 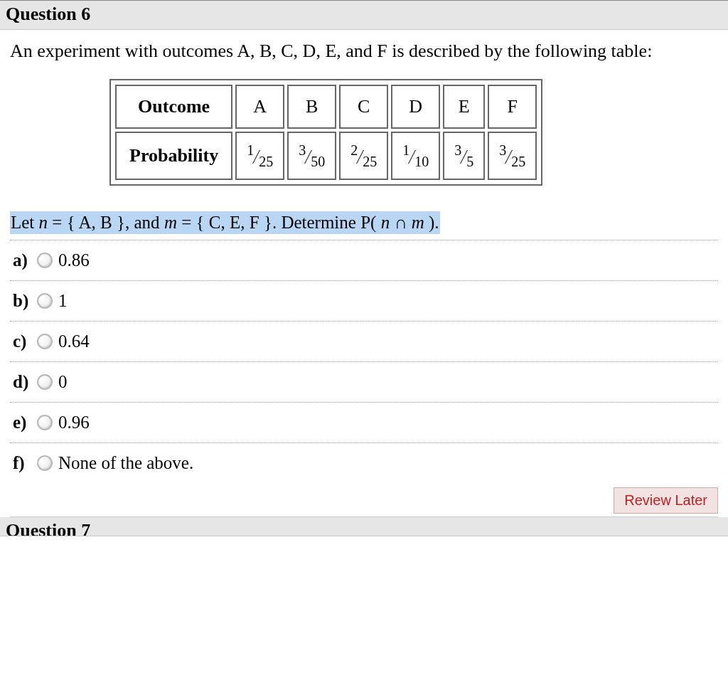 What do you see at coordinates (415, 156) in the screenshot?
I see `probability-cell: 1⁄10` at bounding box center [415, 156].